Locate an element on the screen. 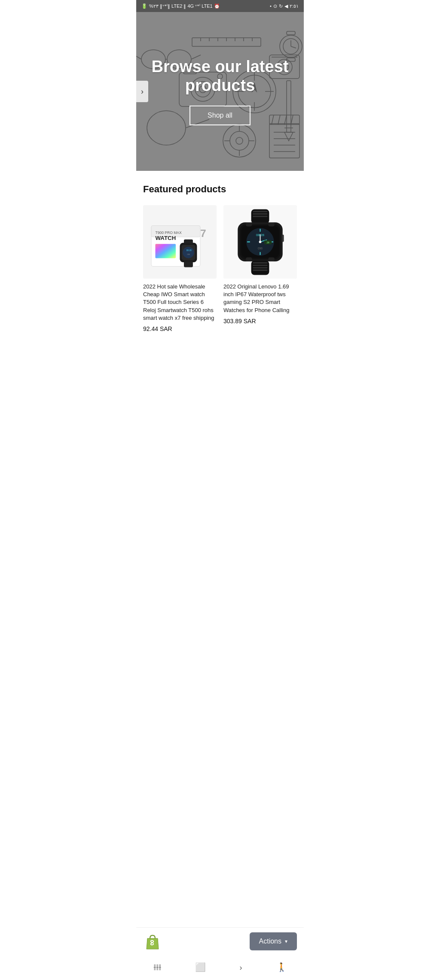 This screenshot has height=980, width=440. product-card: 28 096 08:28 is located at coordinates (260, 269).